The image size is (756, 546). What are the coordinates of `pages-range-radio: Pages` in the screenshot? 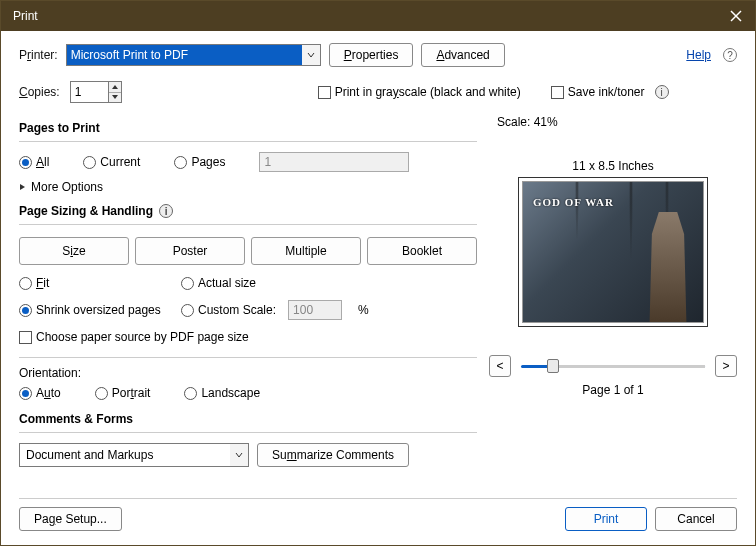 It's located at (200, 162).